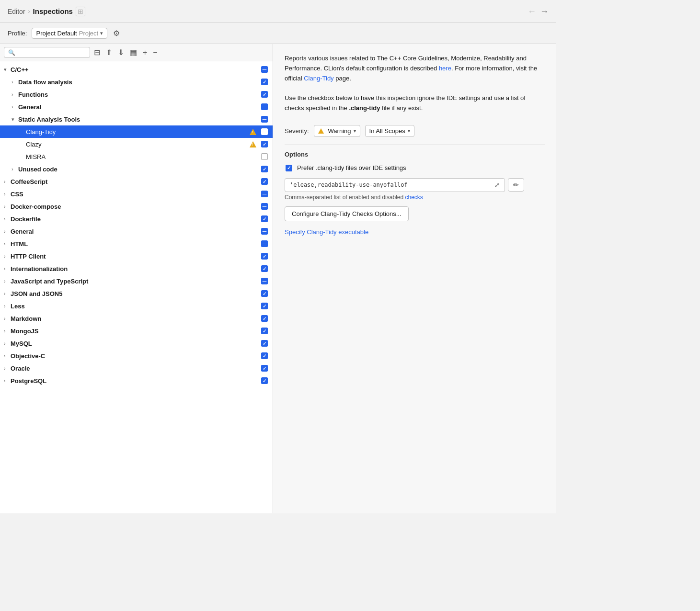 The height and width of the screenshot is (611, 700). What do you see at coordinates (264, 157) in the screenshot?
I see `checkbox-empty-misra` at bounding box center [264, 157].